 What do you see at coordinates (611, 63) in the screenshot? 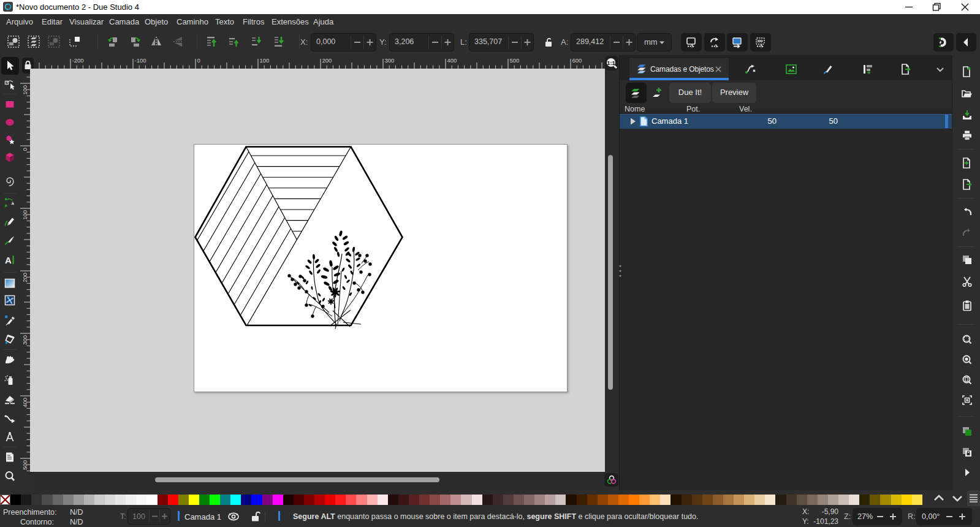
I see `svg-text: 1:1` at bounding box center [611, 63].